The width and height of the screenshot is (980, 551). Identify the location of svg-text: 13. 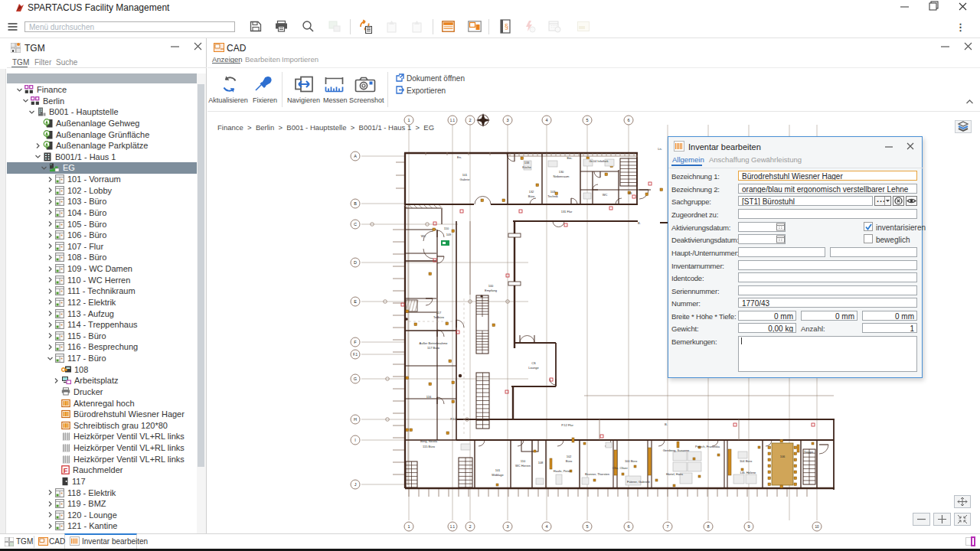
(631, 193).